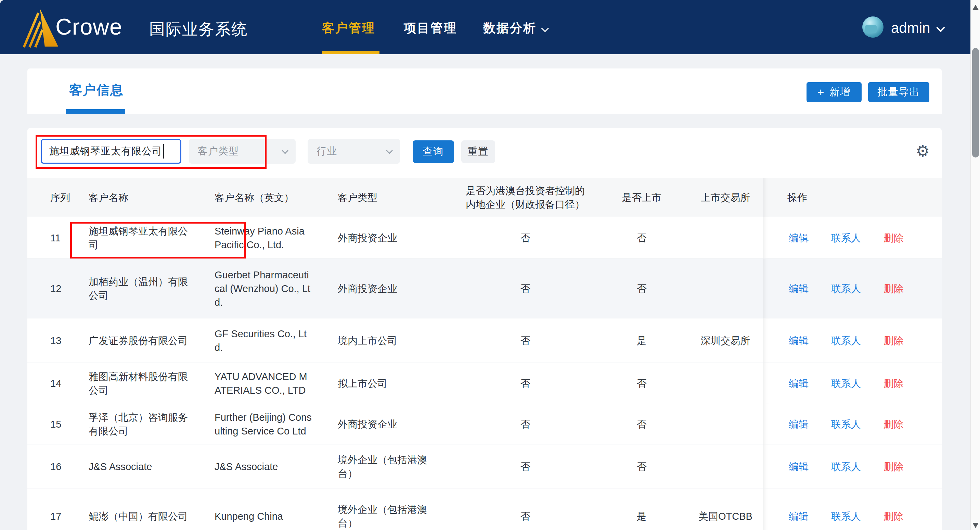 This screenshot has width=980, height=530. What do you see at coordinates (264, 424) in the screenshot?
I see `cell-customer-name-en-text: Further (Beijing) Consulting Service Co …` at bounding box center [264, 424].